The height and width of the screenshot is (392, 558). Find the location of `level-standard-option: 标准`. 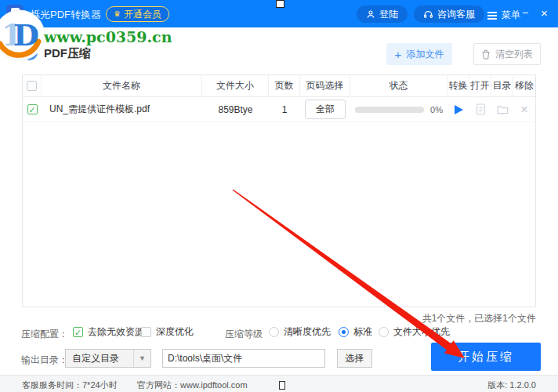

level-standard-option: 标准 is located at coordinates (356, 332).